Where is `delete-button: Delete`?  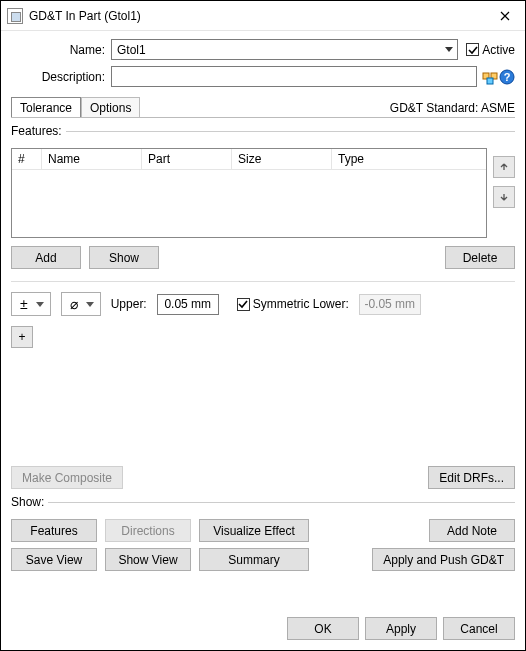 delete-button: Delete is located at coordinates (480, 258).